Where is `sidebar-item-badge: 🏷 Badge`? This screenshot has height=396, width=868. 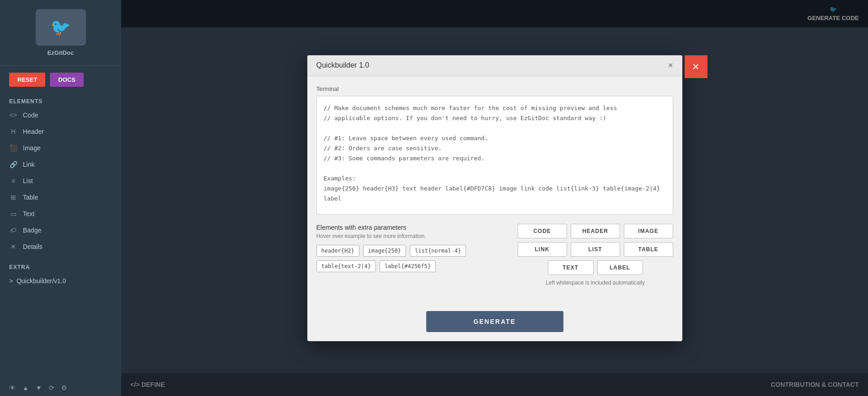 sidebar-item-badge: 🏷 Badge is located at coordinates (60, 230).